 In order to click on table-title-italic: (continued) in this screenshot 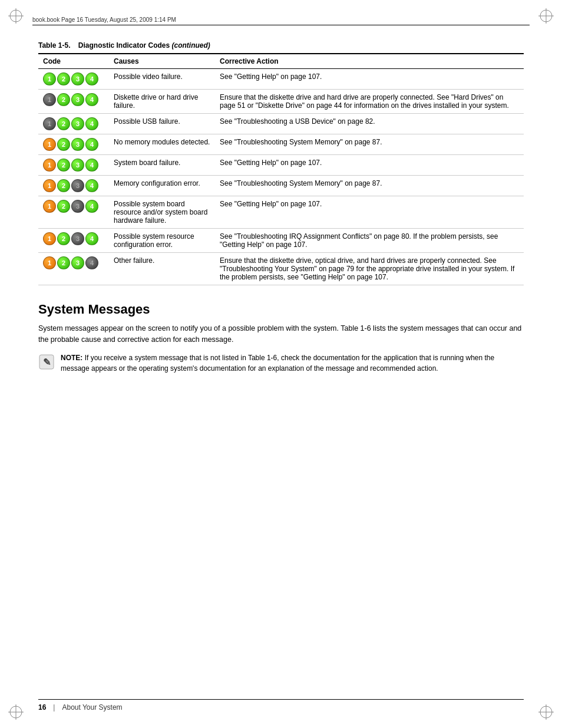, I will do `click(191, 45)`.